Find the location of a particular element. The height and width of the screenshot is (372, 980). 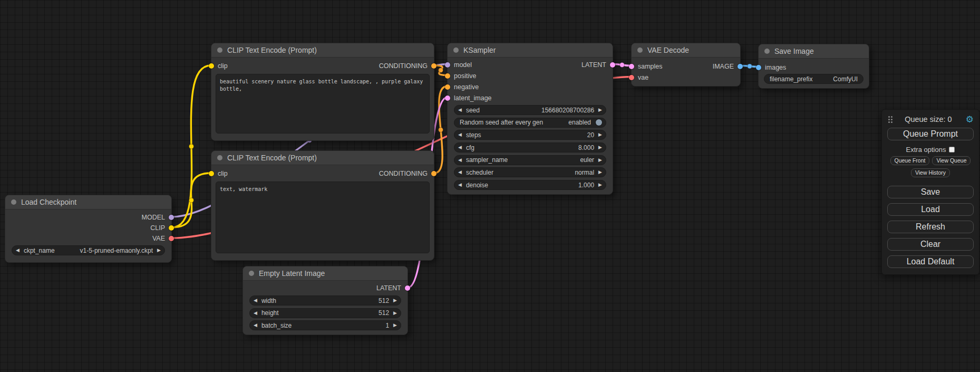

node-load-checkpoint: Load Checkpoint MODEL CLIP VAE ◀ ckpt_na… is located at coordinates (89, 229).